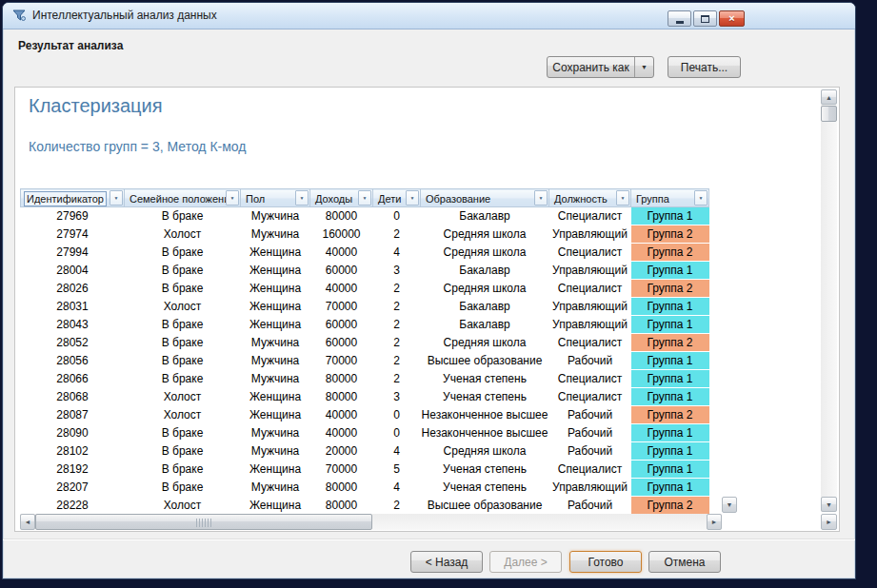 Image resolution: width=877 pixels, height=588 pixels. What do you see at coordinates (366, 306) in the screenshot?
I see `table-row: 28031ХолостЖенщина700002БакалаврУправляю…` at bounding box center [366, 306].